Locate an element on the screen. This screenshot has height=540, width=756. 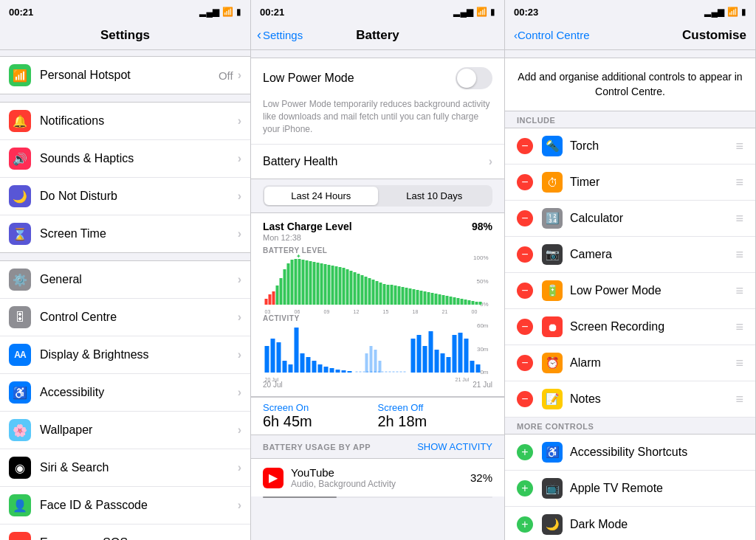
timer-drag: ≡ is located at coordinates (740, 183).